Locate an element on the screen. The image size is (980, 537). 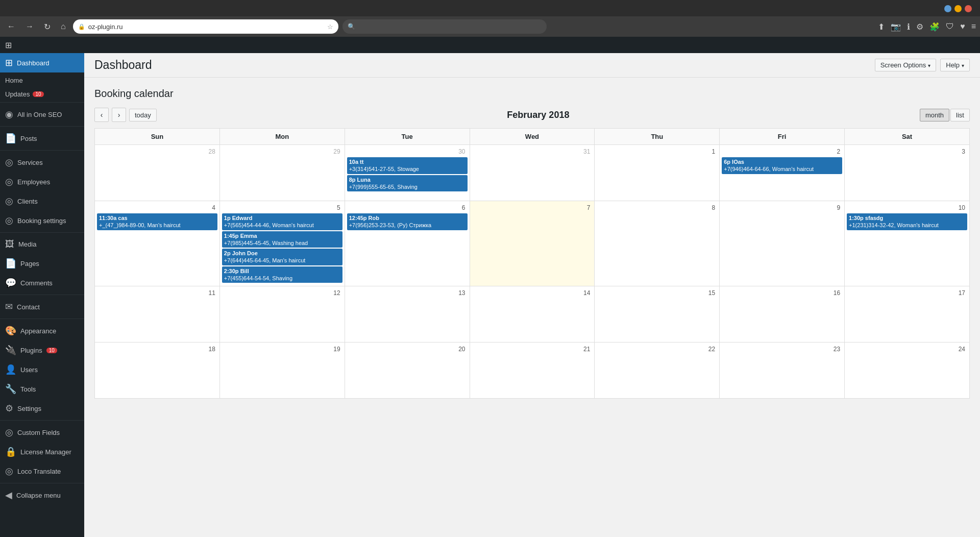
day-number: 9 is located at coordinates (782, 208).